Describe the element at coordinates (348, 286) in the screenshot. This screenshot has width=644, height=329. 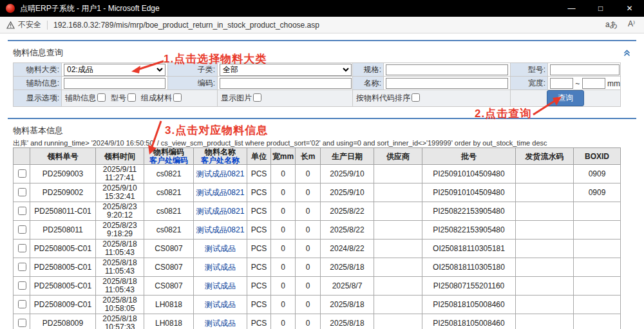
I see `prod-date-cell: 2025/8/7` at that location.